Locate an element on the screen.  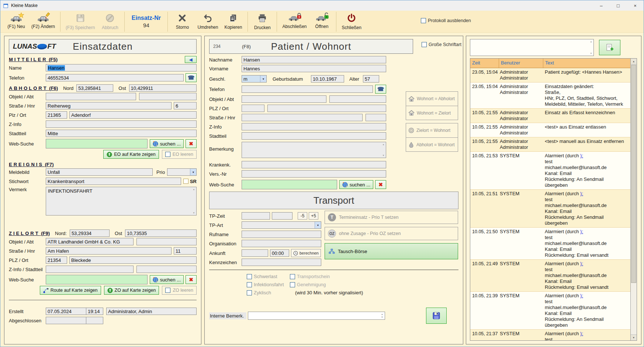
log-row: 10.05, 21:55AdministratorAdministrator<t… is located at coordinates (550, 144).